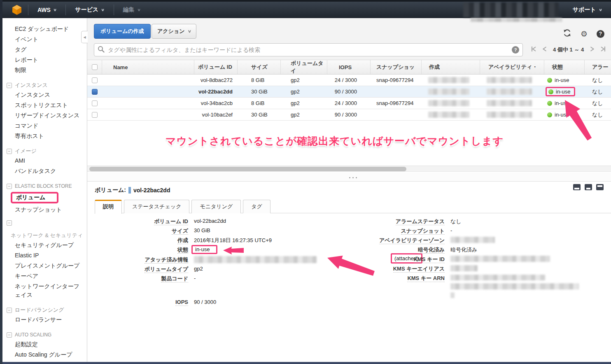 The height and width of the screenshot is (364, 611). What do you see at coordinates (35, 198) in the screenshot?
I see `sidebar-item-volumes-highlighted: ボリューム` at bounding box center [35, 198].